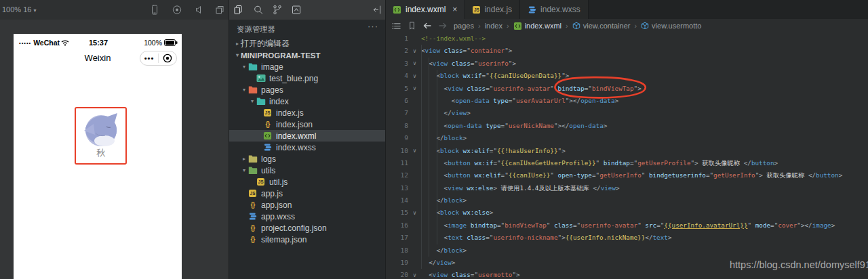 This screenshot has width=868, height=279. What do you see at coordinates (785, 175) in the screenshot?
I see `token: 获取头像昵称` at bounding box center [785, 175].